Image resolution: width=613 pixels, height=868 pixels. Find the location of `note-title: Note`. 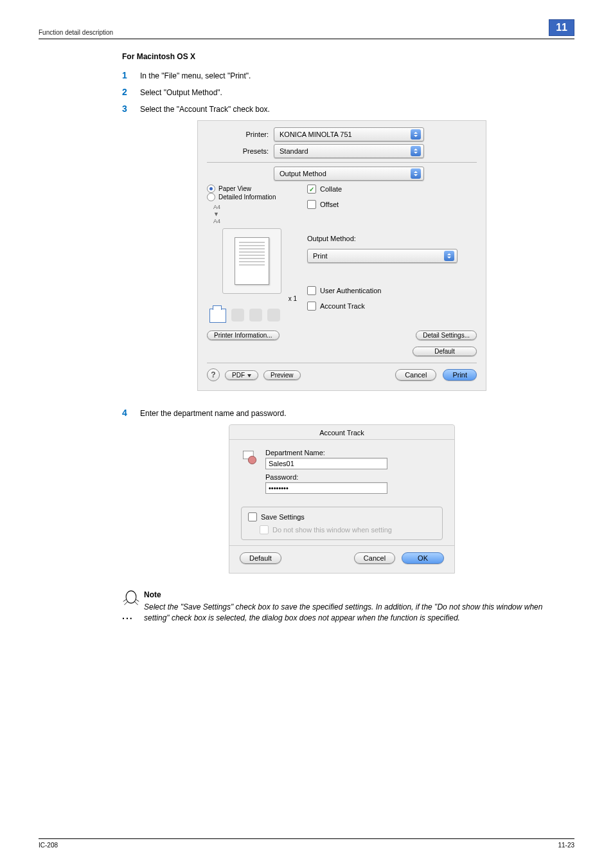

note-title: Note is located at coordinates (353, 595).